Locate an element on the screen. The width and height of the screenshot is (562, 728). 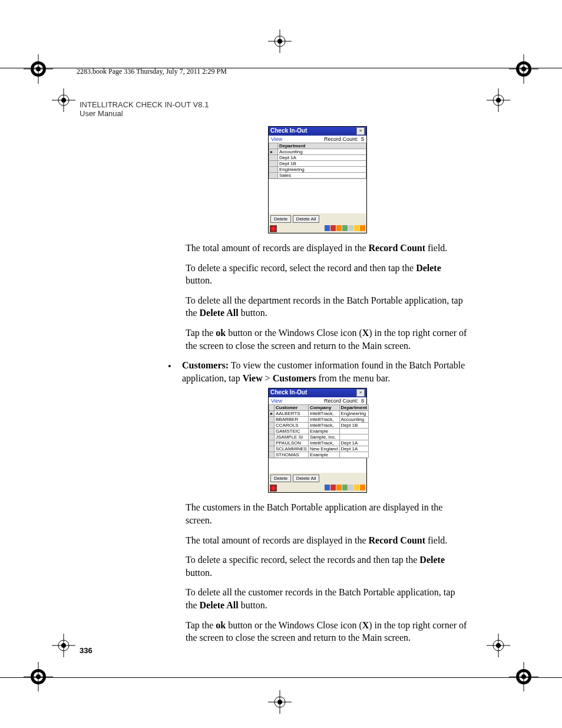
table-cell: BBARBER is located at coordinates (292, 420).